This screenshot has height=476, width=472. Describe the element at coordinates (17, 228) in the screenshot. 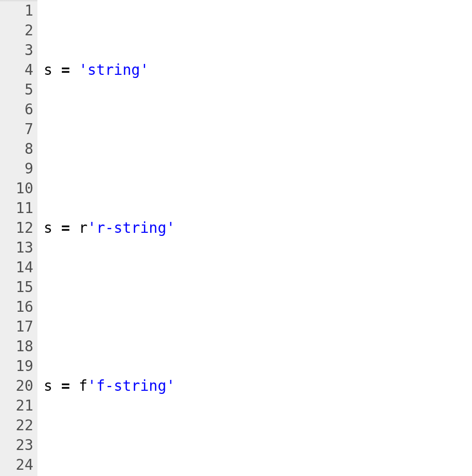

I see `line-number: 12` at that location.